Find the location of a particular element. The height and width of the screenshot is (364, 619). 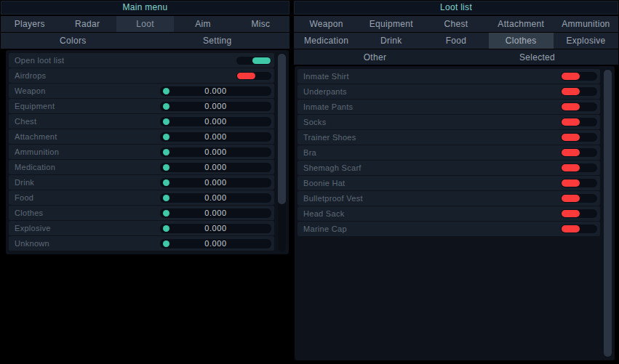

loot-tab-medication: Medication is located at coordinates (326, 41).